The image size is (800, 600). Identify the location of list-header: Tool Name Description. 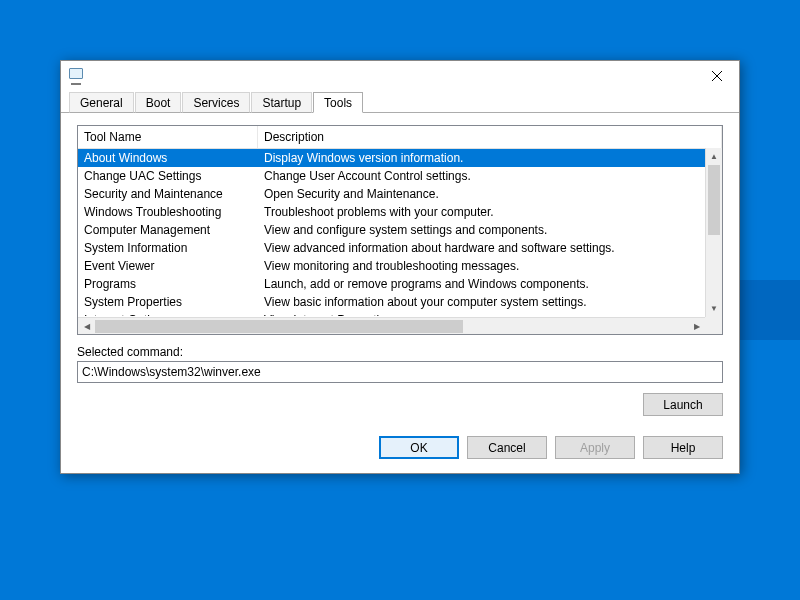
(400, 138).